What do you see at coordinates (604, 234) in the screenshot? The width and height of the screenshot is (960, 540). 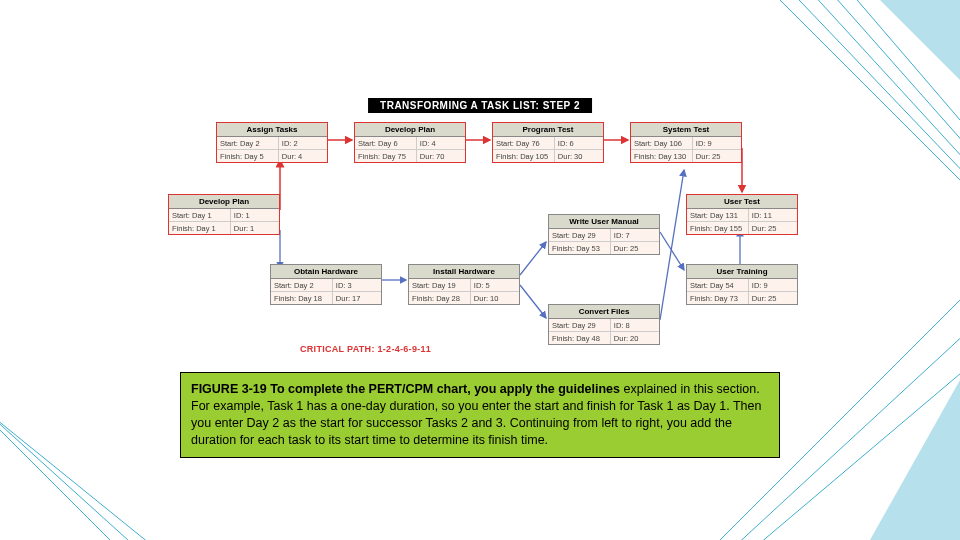 I see `task-box-write-user-manual: Write User Manual Start: Day 29ID: 7 Fin…` at bounding box center [604, 234].